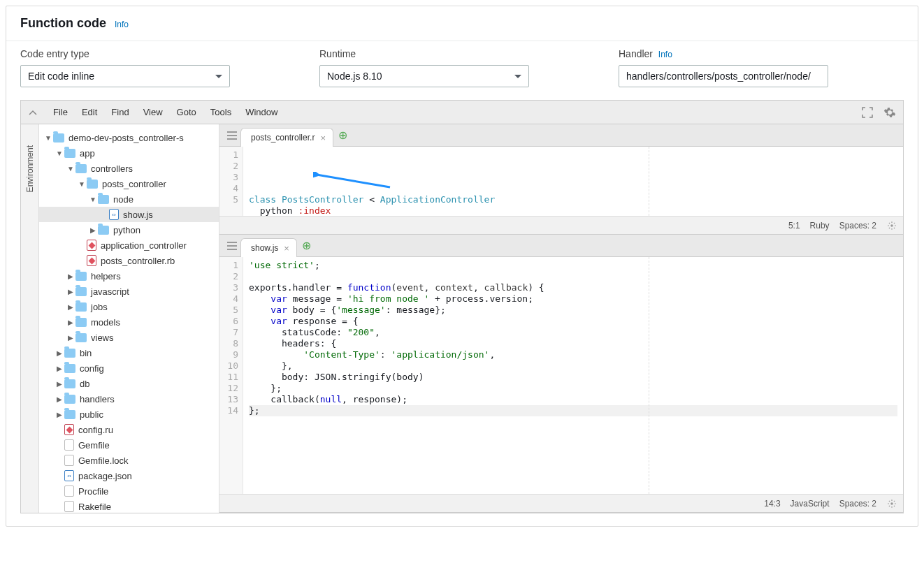  What do you see at coordinates (127, 231) in the screenshot?
I see `tree-label: python` at bounding box center [127, 231].